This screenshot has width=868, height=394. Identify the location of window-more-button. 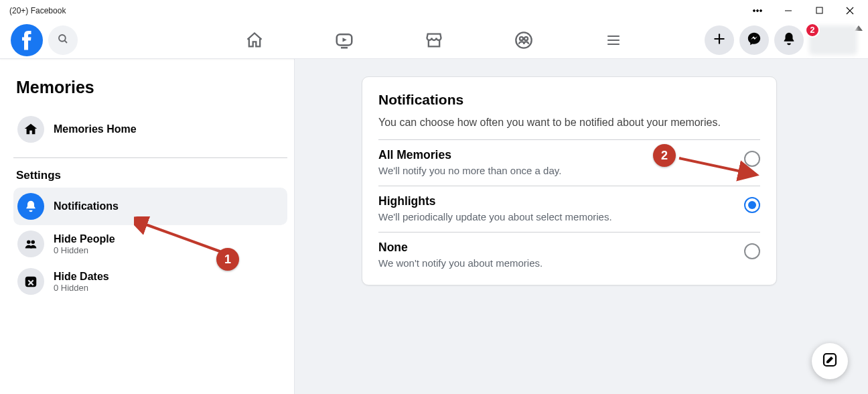
(757, 11).